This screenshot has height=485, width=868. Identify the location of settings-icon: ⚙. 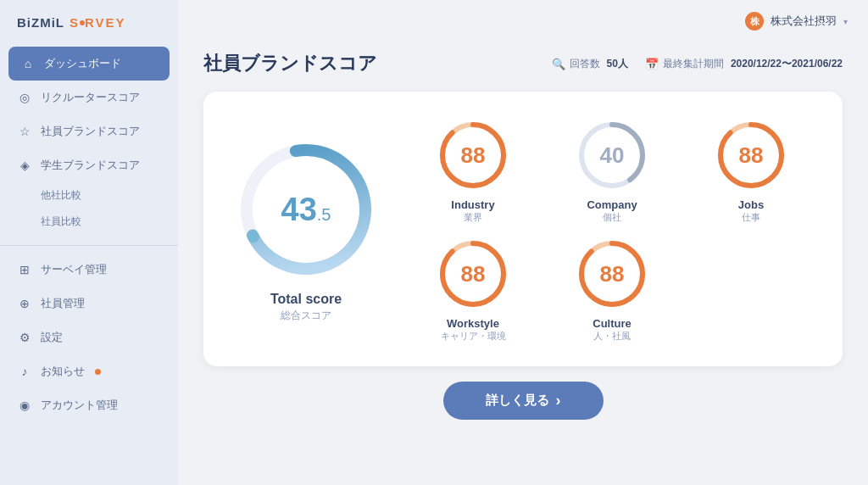
(25, 337).